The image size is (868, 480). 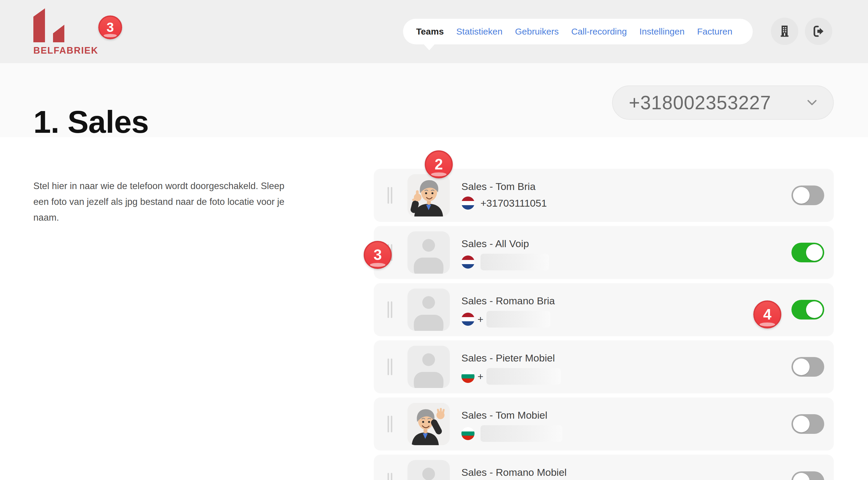 What do you see at coordinates (430, 32) in the screenshot?
I see `nav-item-teams: Teams` at bounding box center [430, 32].